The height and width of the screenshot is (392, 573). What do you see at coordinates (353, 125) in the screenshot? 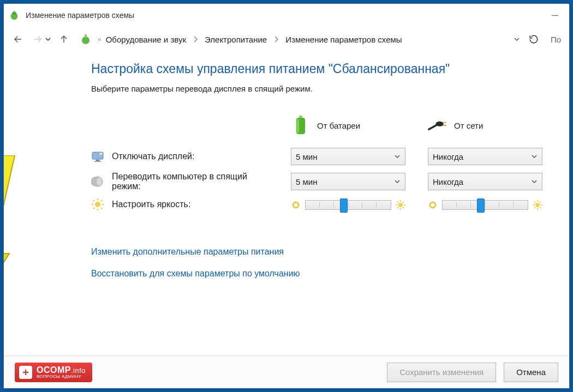
I see `column-header-battery: От батареи` at bounding box center [353, 125].